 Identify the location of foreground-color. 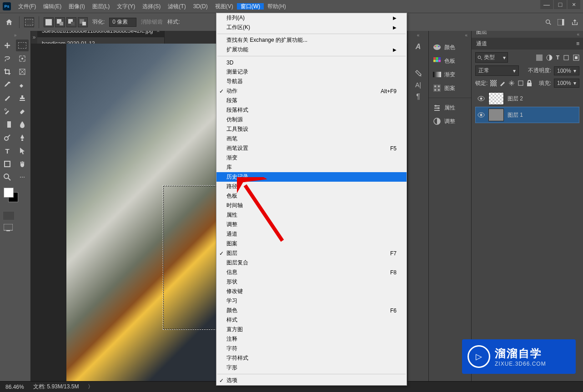
(9, 193).